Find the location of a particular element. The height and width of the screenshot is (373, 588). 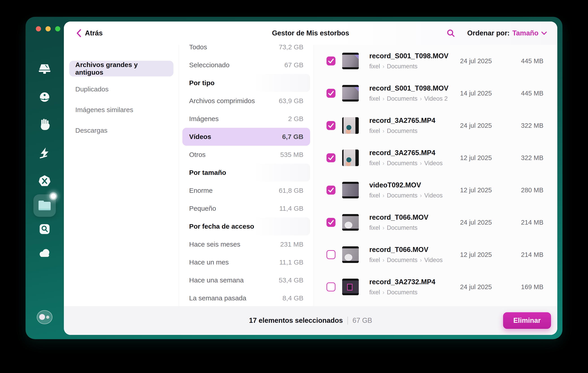

file-date: 14 jul 2025 is located at coordinates (484, 93).